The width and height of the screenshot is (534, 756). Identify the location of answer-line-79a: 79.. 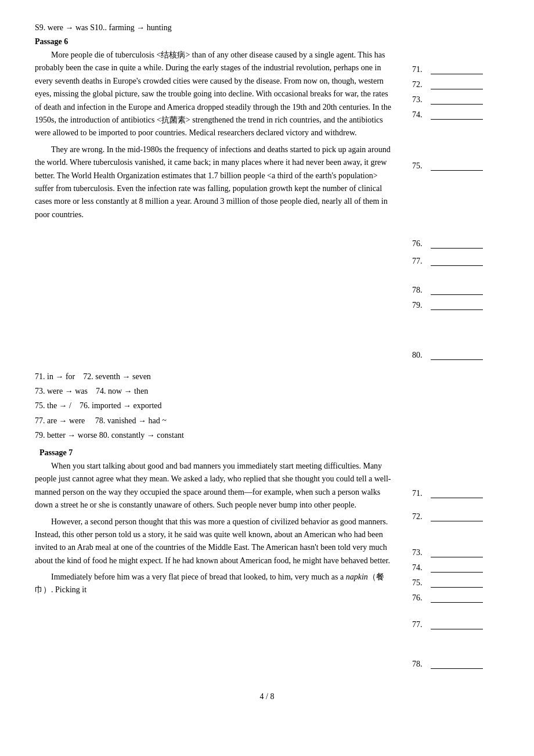
(456, 305).